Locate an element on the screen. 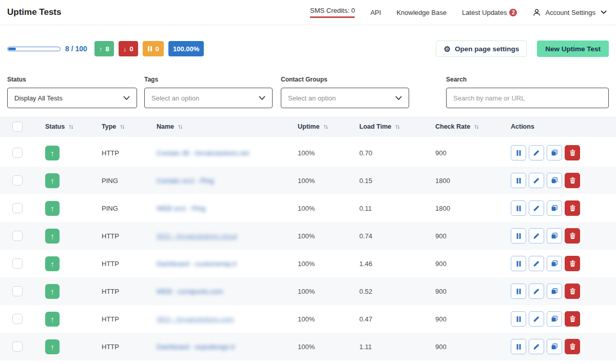 This screenshot has width=616, height=364. test-name-link: SEO - forvalsolutions.cloud is located at coordinates (197, 236).